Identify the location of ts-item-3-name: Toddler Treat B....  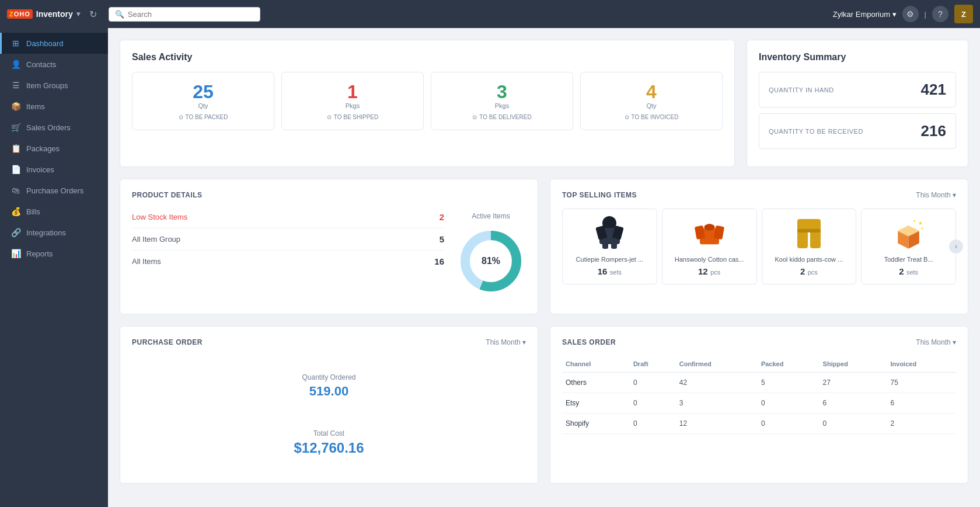
(908, 259).